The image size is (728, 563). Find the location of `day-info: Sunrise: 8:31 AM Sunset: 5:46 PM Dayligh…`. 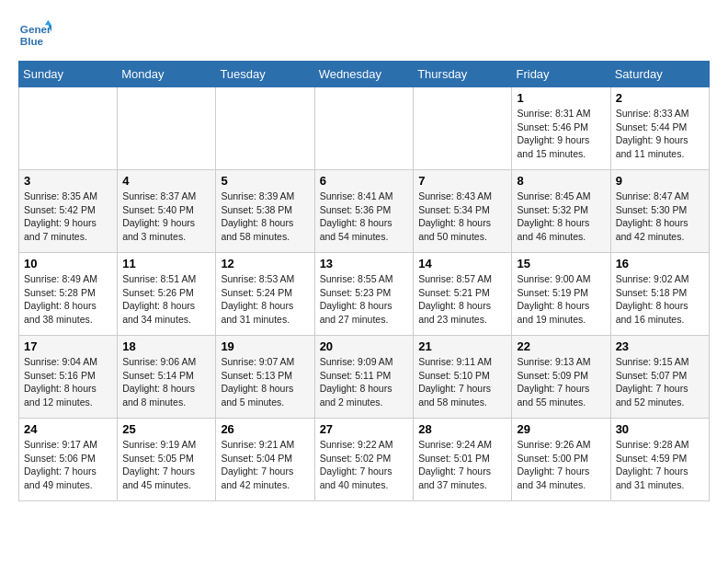

day-info: Sunrise: 8:31 AM Sunset: 5:46 PM Dayligh… is located at coordinates (561, 134).